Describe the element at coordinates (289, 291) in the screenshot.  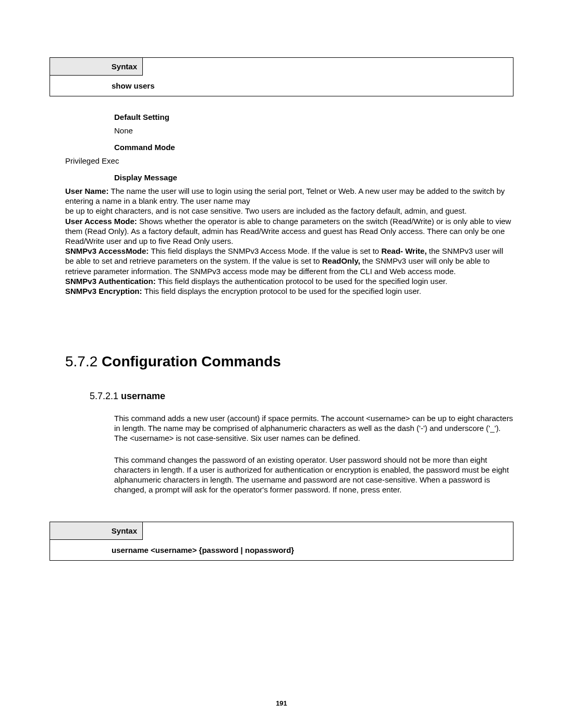
I see `snmp-encrypt-text: SNMPv3 Encryption: This field displays t…` at that location.